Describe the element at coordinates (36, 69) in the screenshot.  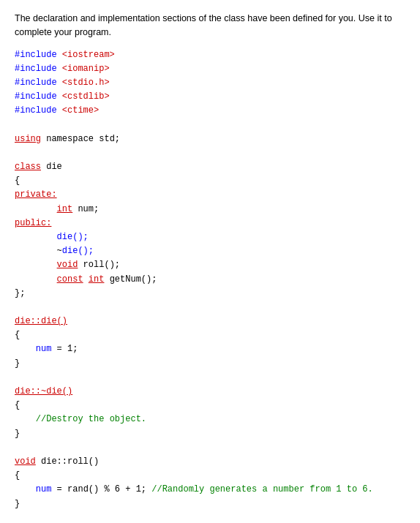
I see `code-include-2: #include` at that location.